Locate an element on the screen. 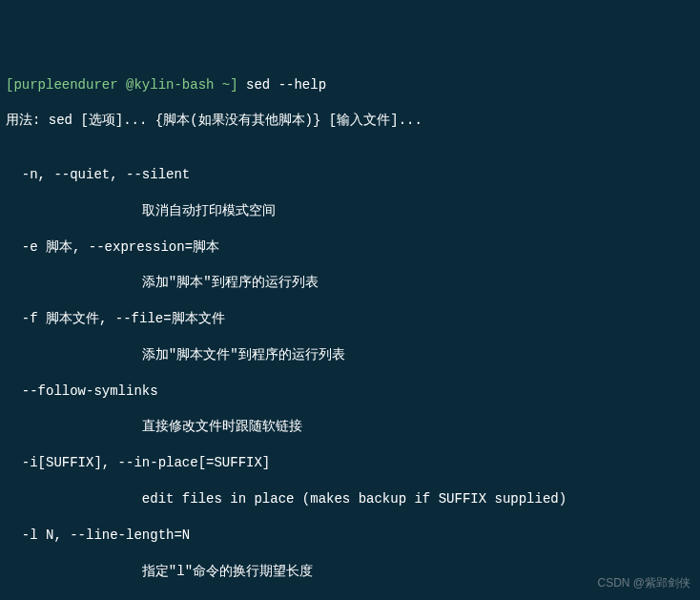  watermark: CSDN @紫郢剑侠 is located at coordinates (644, 583).